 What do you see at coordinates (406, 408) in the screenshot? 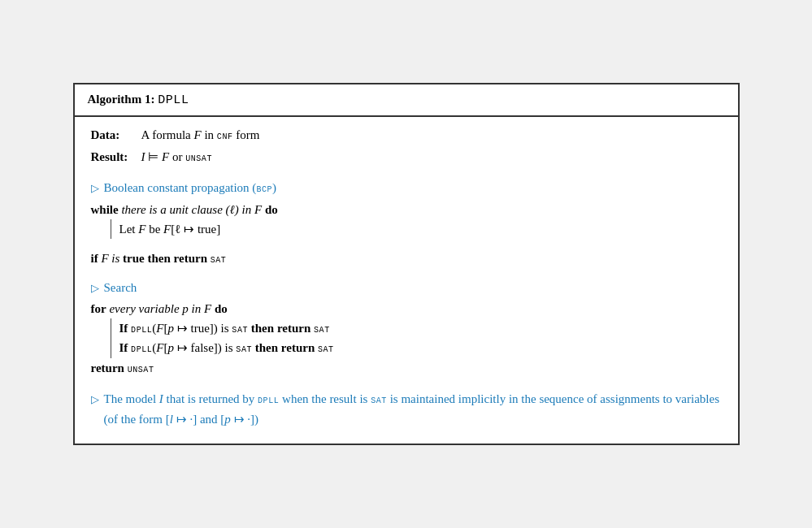
I see `note-comment: ▷ The model I that is returned by dpll w…` at bounding box center [406, 408].